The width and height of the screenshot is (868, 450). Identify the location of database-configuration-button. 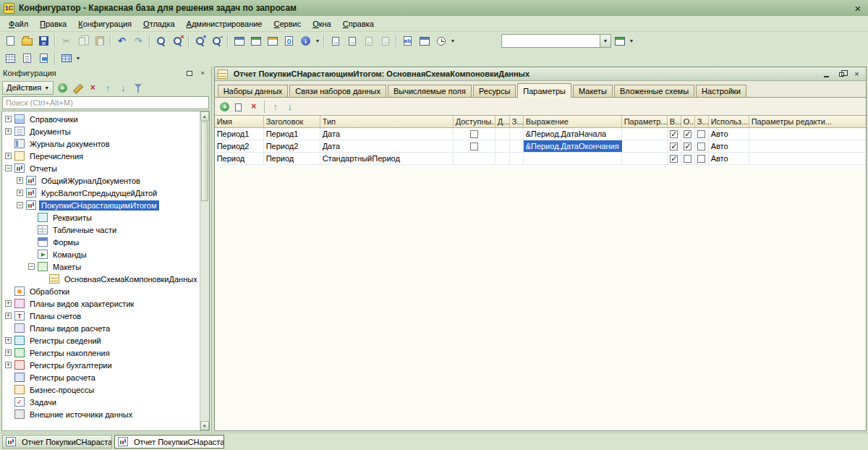
(256, 41).